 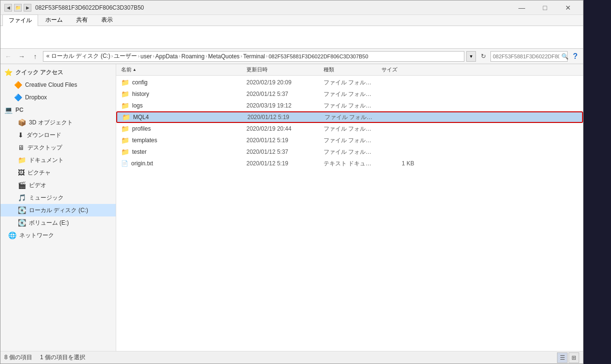 I want to click on nav-up-button: ↑, so click(x=35, y=56).